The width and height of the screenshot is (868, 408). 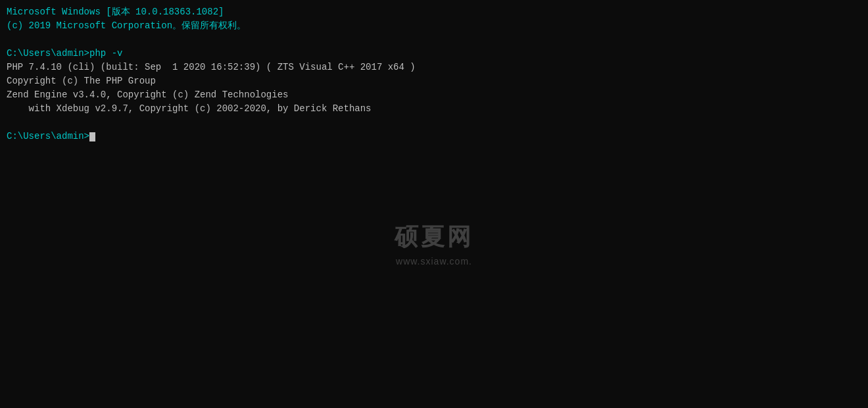 What do you see at coordinates (434, 122) in the screenshot?
I see `terminal-line-empty2` at bounding box center [434, 122].